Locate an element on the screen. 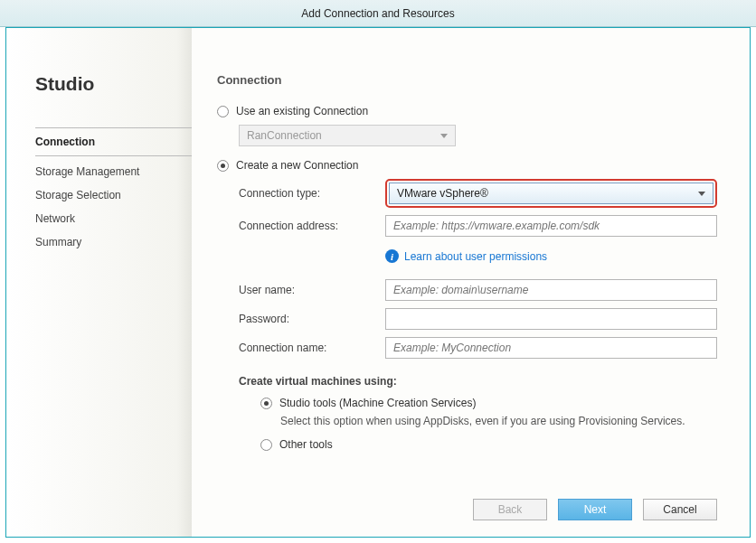 The width and height of the screenshot is (756, 543). connection-name-label: Connection name: is located at coordinates (301, 348).